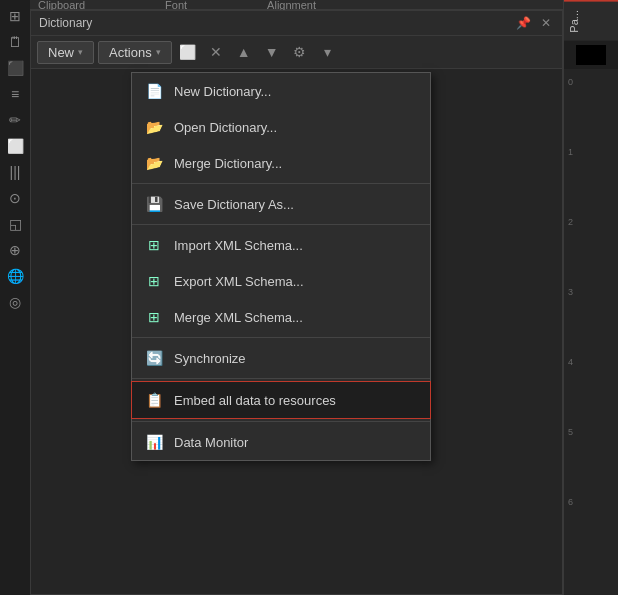 This screenshot has width=618, height=595. Describe the element at coordinates (591, 332) in the screenshot. I see `ruler: 0 1 2 3 4 5 6` at that location.